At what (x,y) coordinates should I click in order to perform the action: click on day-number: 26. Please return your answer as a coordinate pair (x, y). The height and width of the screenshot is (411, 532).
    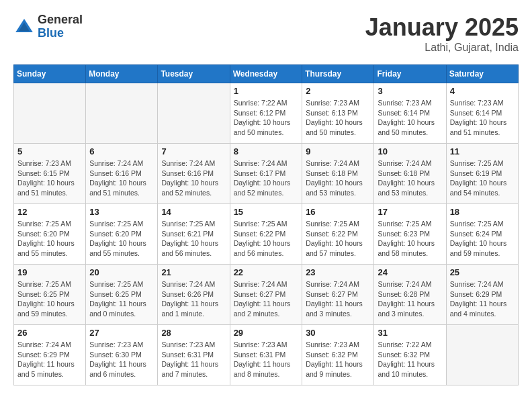
    Looking at the image, I should click on (50, 333).